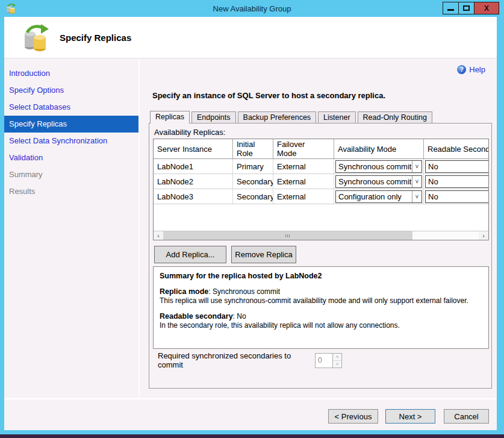 The width and height of the screenshot is (504, 438). I want to click on spin-up-icon: ˄, so click(337, 357).